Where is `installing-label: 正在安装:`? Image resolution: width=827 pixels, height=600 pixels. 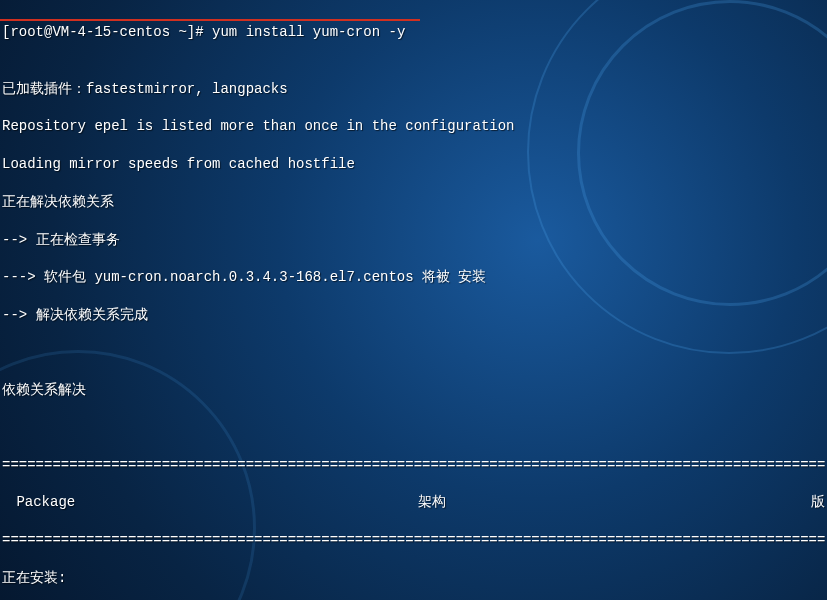
installing-label: 正在安装: is located at coordinates (414, 578).